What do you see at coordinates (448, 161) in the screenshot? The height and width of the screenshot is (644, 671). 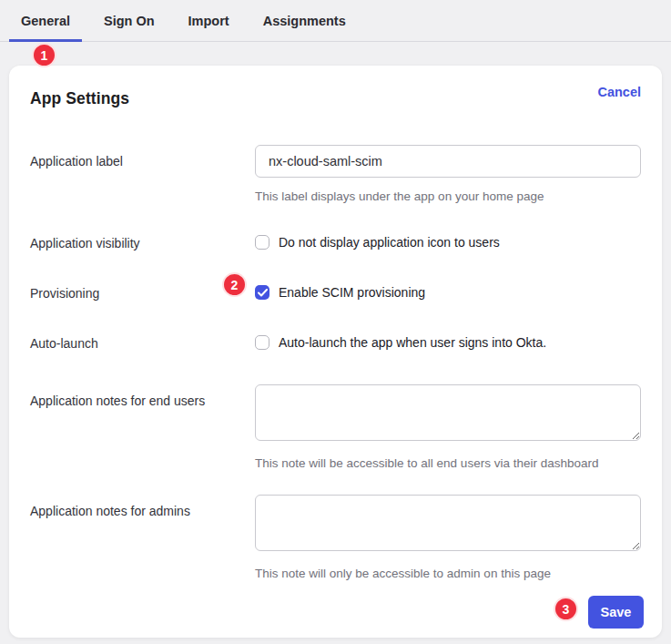 I see `application-label-input` at bounding box center [448, 161].